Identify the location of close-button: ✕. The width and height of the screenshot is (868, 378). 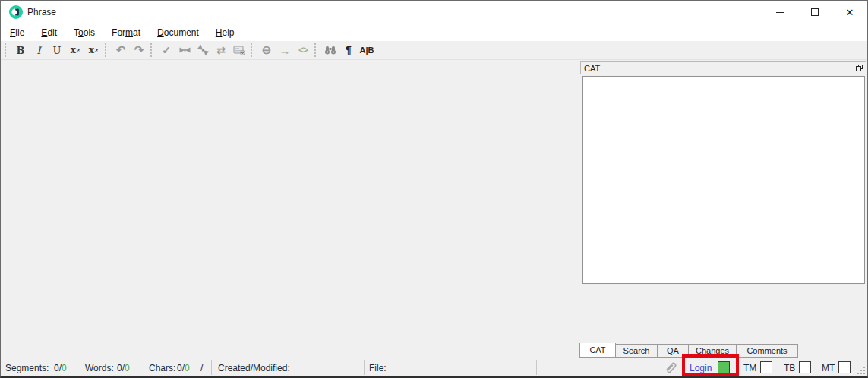
(850, 12).